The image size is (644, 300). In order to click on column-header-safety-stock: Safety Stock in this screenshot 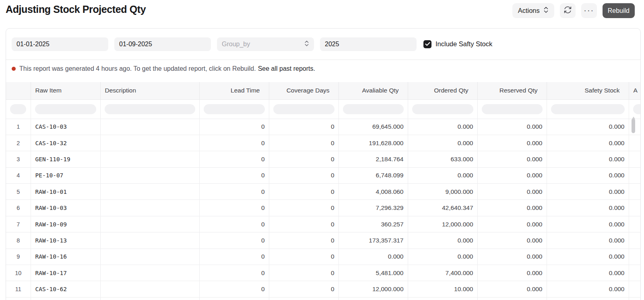, I will do `click(588, 91)`.